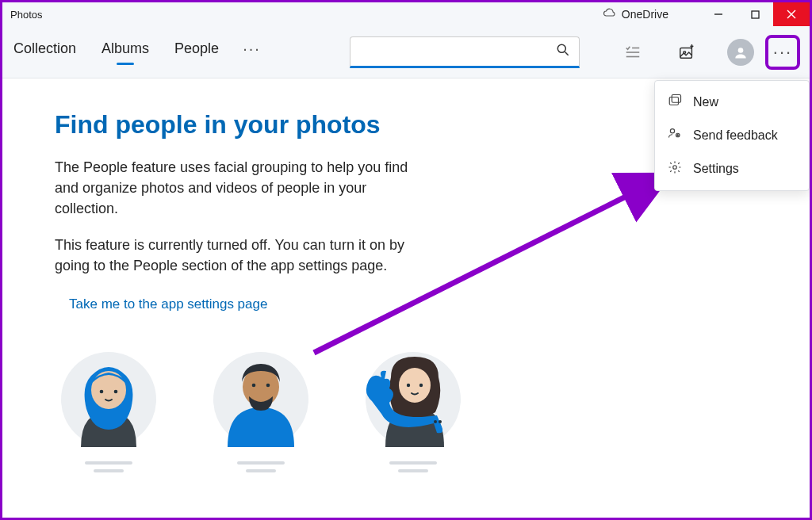  I want to click on window-controls, so click(755, 14).